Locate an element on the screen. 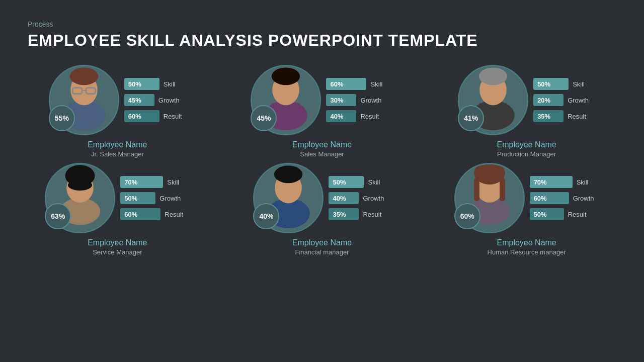 This screenshot has width=644, height=362. result-bar: 60% is located at coordinates (140, 214).